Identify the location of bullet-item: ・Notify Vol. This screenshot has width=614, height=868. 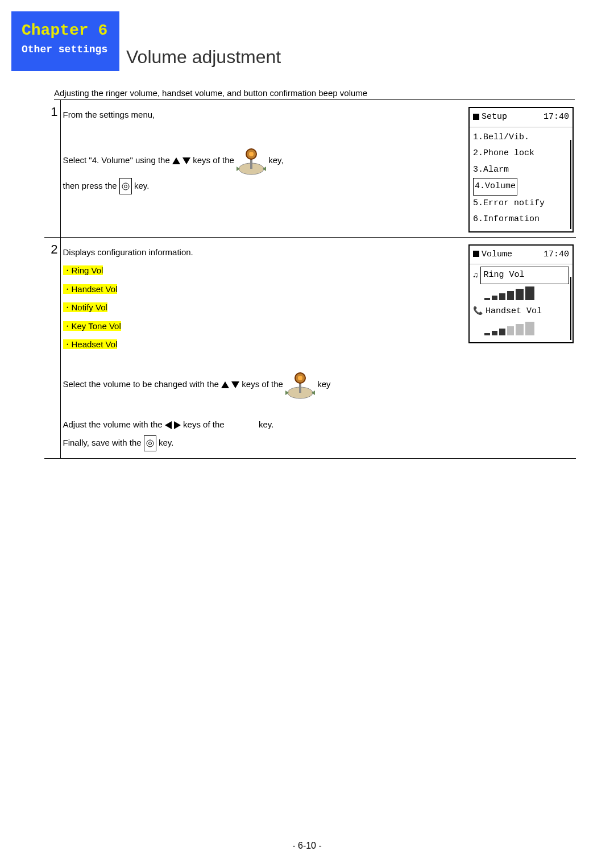
(85, 307).